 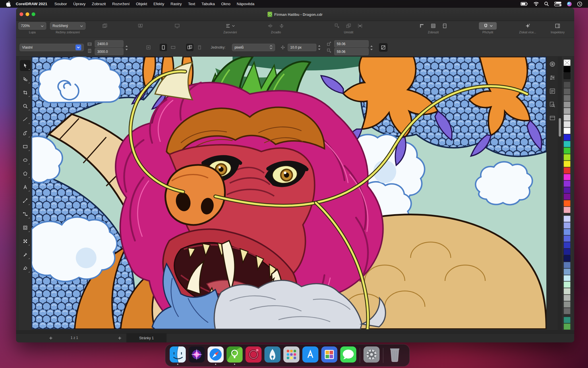 What do you see at coordinates (25, 66) in the screenshot?
I see `tool-pick` at bounding box center [25, 66].